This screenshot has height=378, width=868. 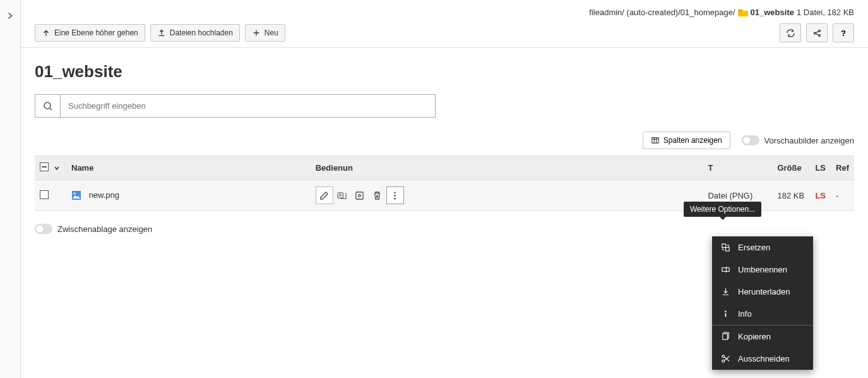 I want to click on th-size: Größe, so click(x=791, y=168).